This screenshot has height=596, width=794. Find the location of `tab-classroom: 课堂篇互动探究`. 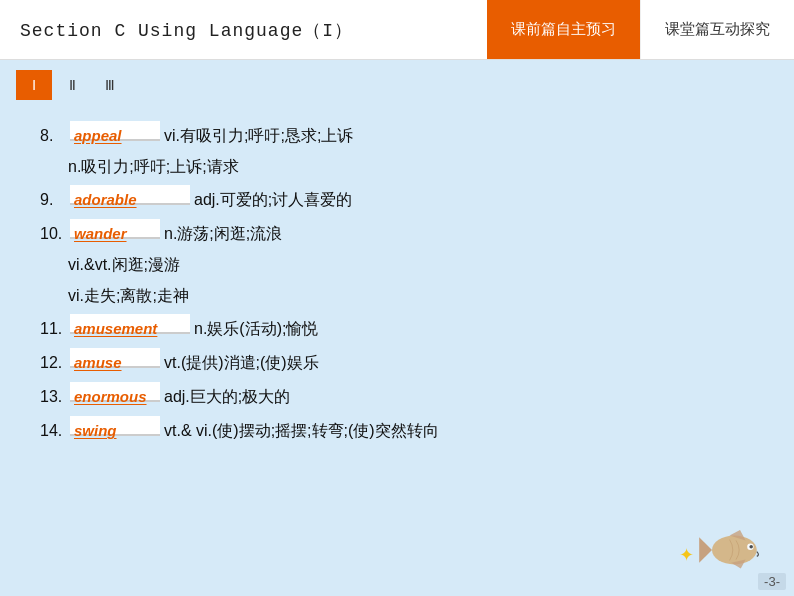

tab-classroom: 课堂篇互动探究 is located at coordinates (717, 30).